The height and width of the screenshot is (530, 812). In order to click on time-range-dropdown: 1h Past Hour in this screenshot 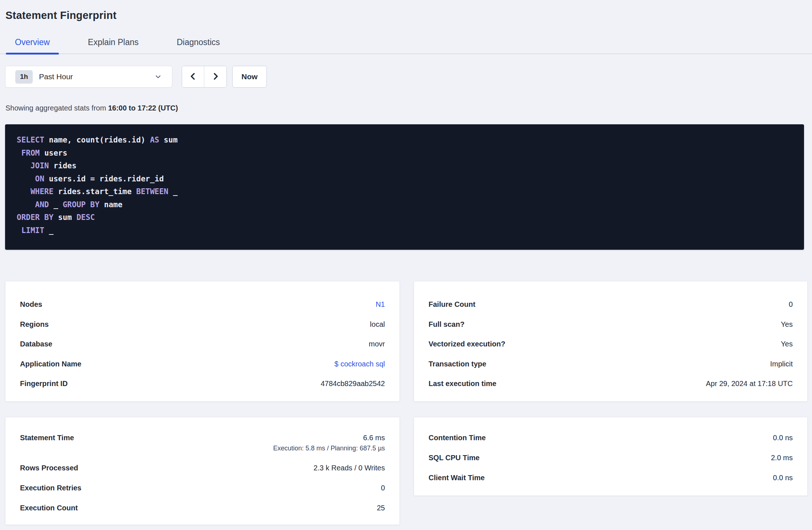, I will do `click(89, 77)`.